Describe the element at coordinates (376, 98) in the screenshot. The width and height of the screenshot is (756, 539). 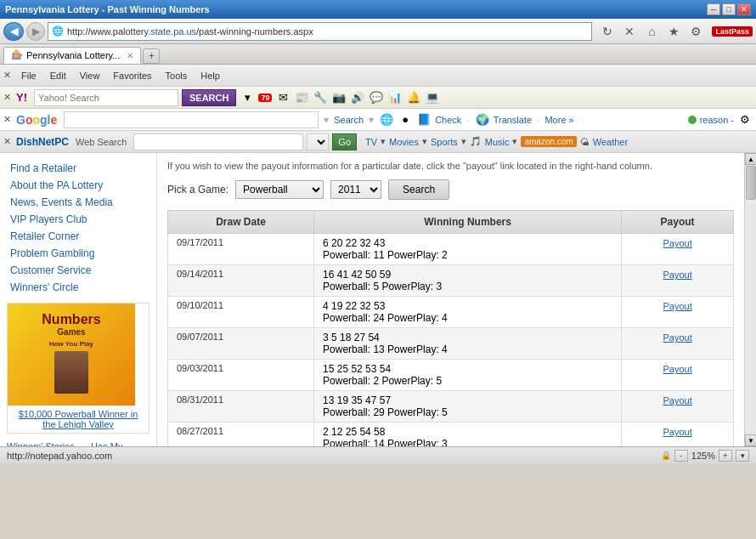
I see `yahoo-icon4: 💬` at that location.